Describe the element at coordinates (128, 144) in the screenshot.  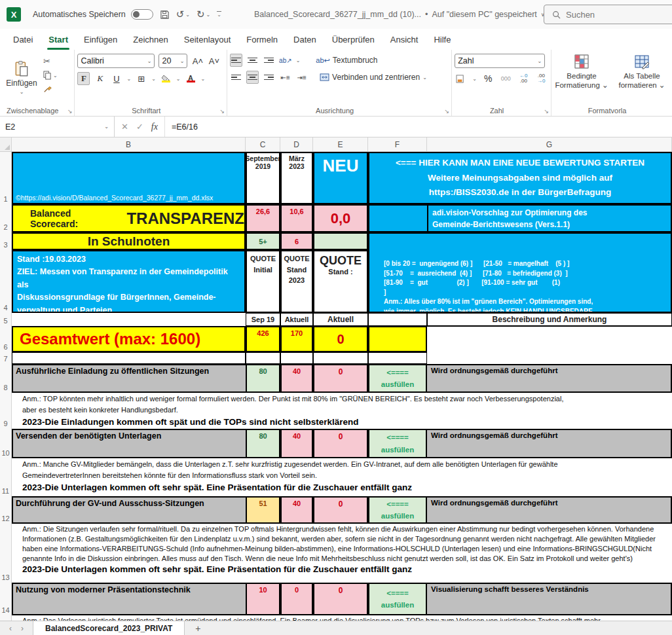
I see `column-header-b: B` at that location.